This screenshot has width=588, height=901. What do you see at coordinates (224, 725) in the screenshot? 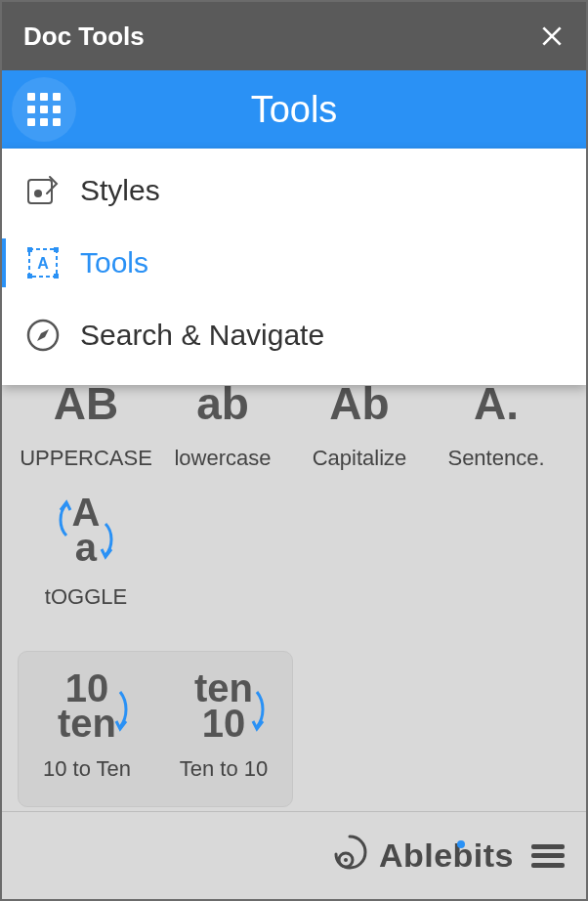
I see `text-to-ten-button: ten 10 Ten to 10` at bounding box center [224, 725].